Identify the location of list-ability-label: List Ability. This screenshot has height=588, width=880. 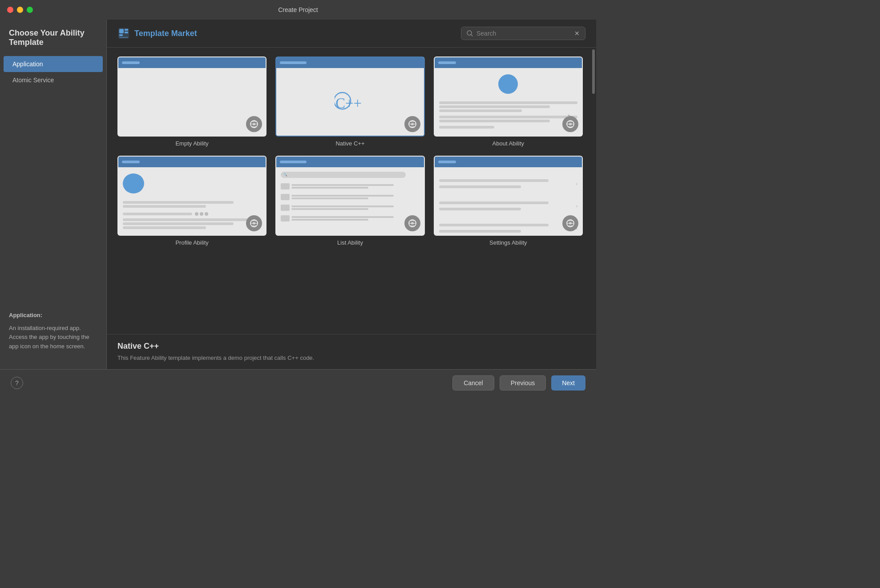
(350, 243).